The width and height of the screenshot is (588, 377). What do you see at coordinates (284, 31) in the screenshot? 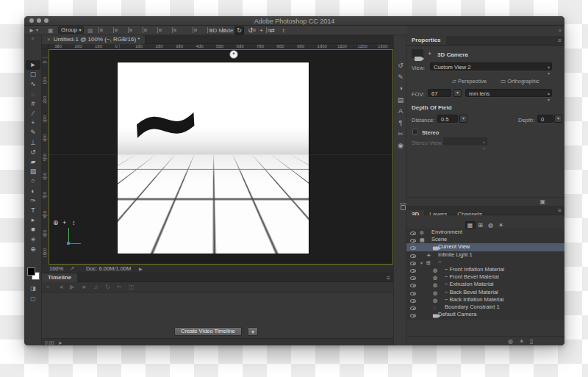
I see `dolly-3d-camera-icon: ↕` at bounding box center [284, 31].